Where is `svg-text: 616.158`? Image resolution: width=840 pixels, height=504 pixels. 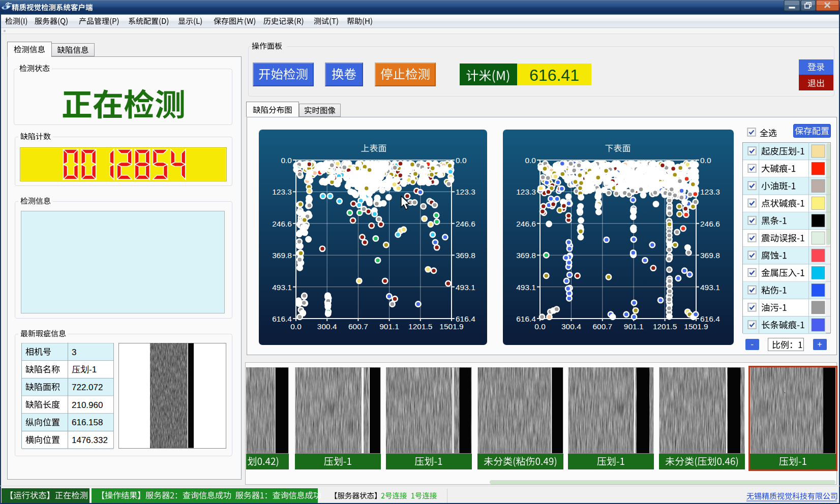 svg-text: 616.158 is located at coordinates (87, 423).